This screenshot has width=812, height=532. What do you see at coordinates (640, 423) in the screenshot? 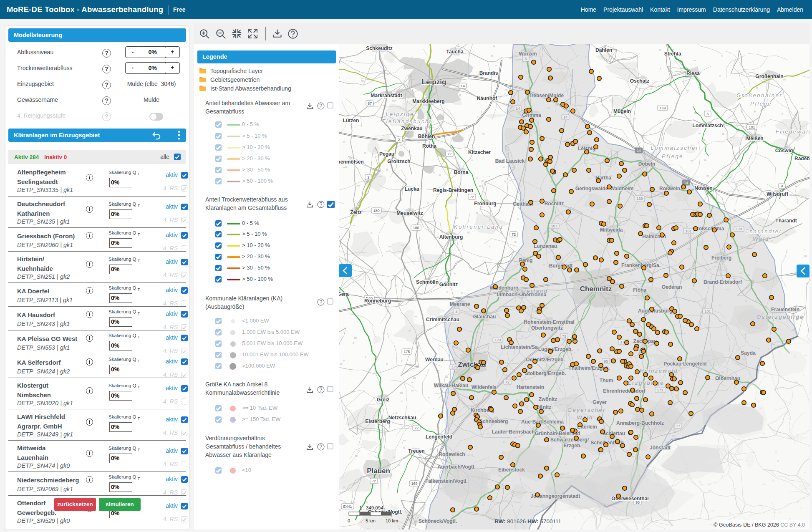
I see `svg-text: Annaberg-Buchholz` at bounding box center [640, 423].